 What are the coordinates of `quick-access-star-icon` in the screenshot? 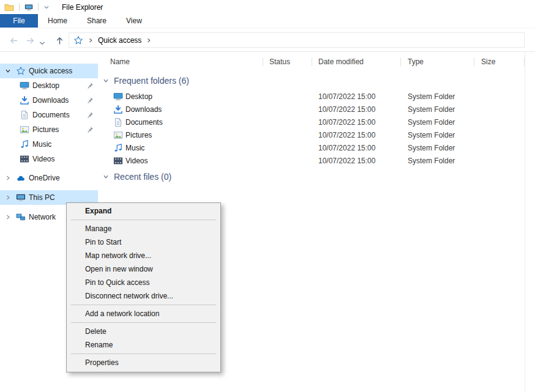 It's located at (21, 71).